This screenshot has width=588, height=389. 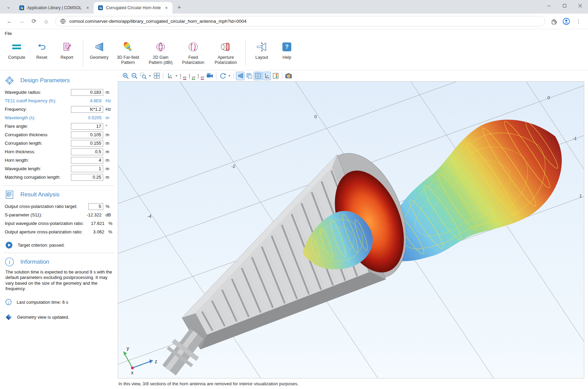 I want to click on result-row: Input waveguide cross-polarization ratio…, so click(x=59, y=224).